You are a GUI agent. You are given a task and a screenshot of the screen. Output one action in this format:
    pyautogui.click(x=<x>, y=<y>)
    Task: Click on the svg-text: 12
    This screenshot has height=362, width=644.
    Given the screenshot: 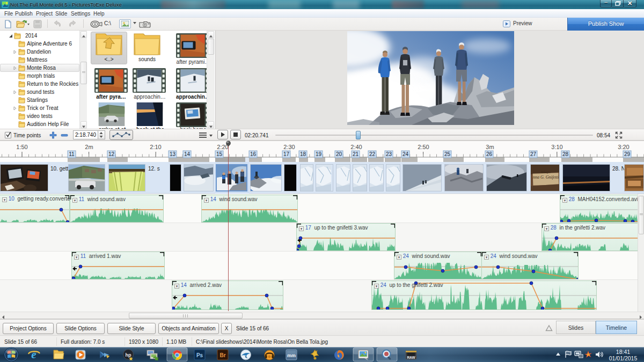 What is the action you would take?
    pyautogui.click(x=112, y=154)
    